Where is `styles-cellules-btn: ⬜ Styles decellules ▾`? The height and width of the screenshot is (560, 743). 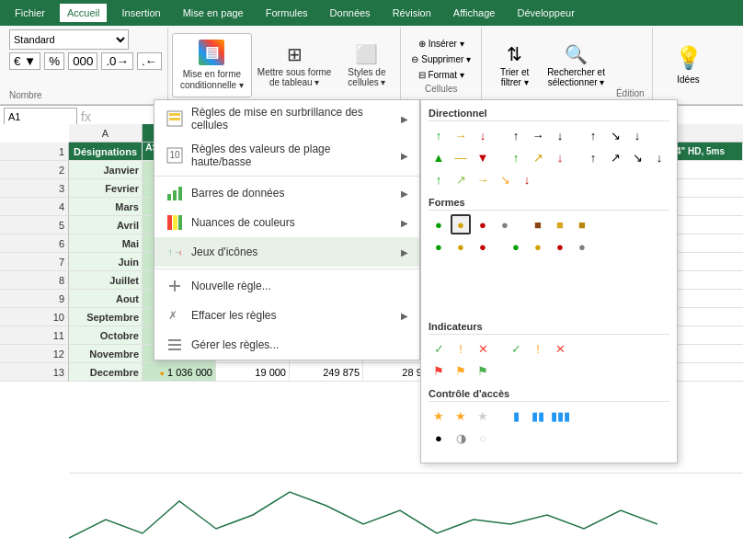
styles-cellules-btn: ⬜ Styles decellules ▾ is located at coordinates (366, 65).